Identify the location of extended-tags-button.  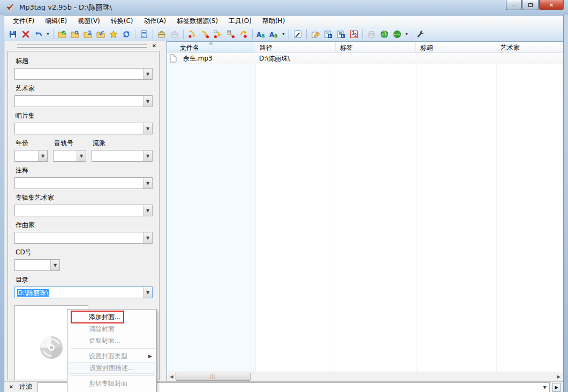
(144, 34).